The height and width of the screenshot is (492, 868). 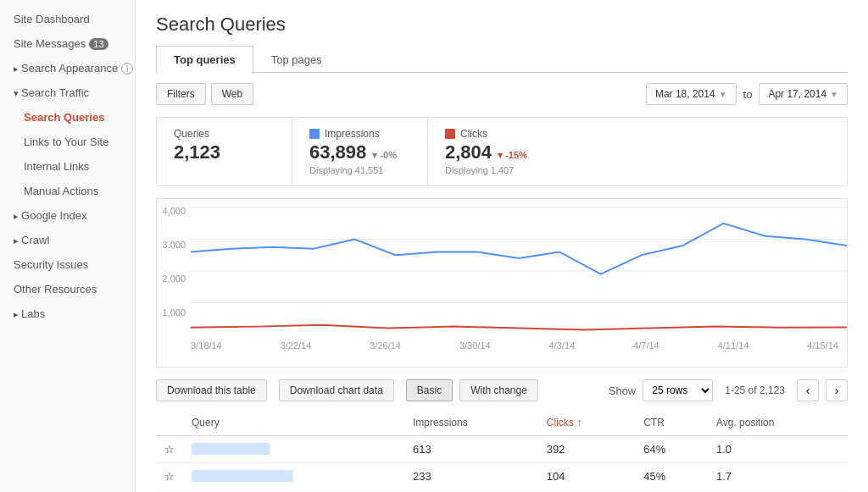 I want to click on rows-select: 10 rows25 rows50 rows100 rows, so click(x=678, y=390).